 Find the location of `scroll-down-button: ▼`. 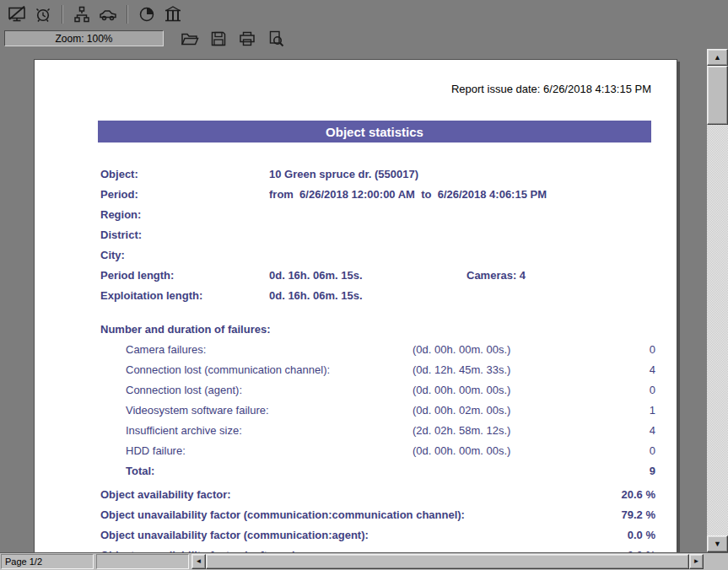

scroll-down-button: ▼ is located at coordinates (717, 544).